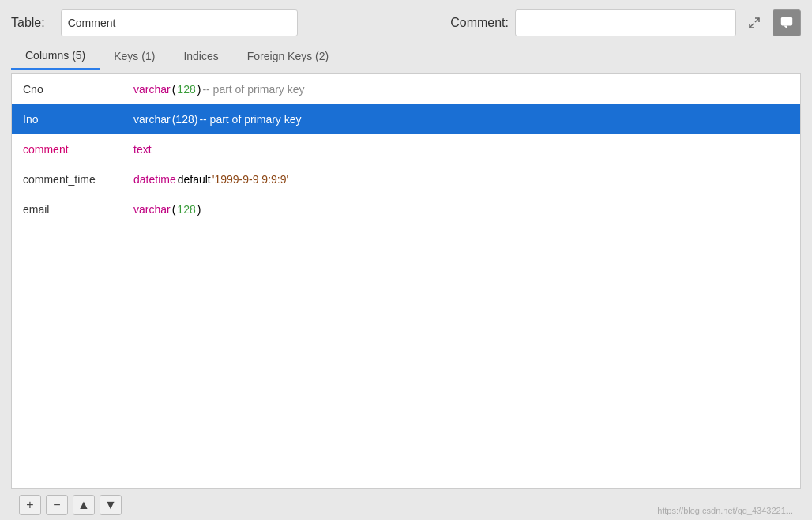  Describe the element at coordinates (406, 89) in the screenshot. I see `table-row: Cnovarchar(128) -- part of primary key` at that location.